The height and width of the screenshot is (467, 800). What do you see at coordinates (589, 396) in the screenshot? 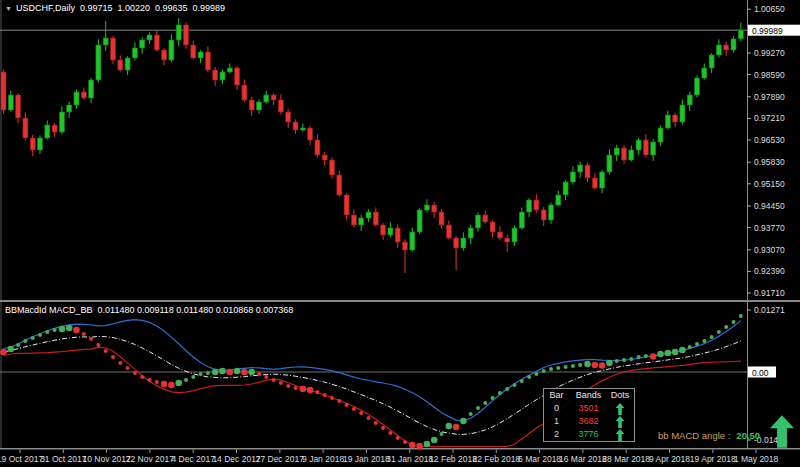
I see `signal-table-header-row: Bar Bands Dots` at bounding box center [589, 396].